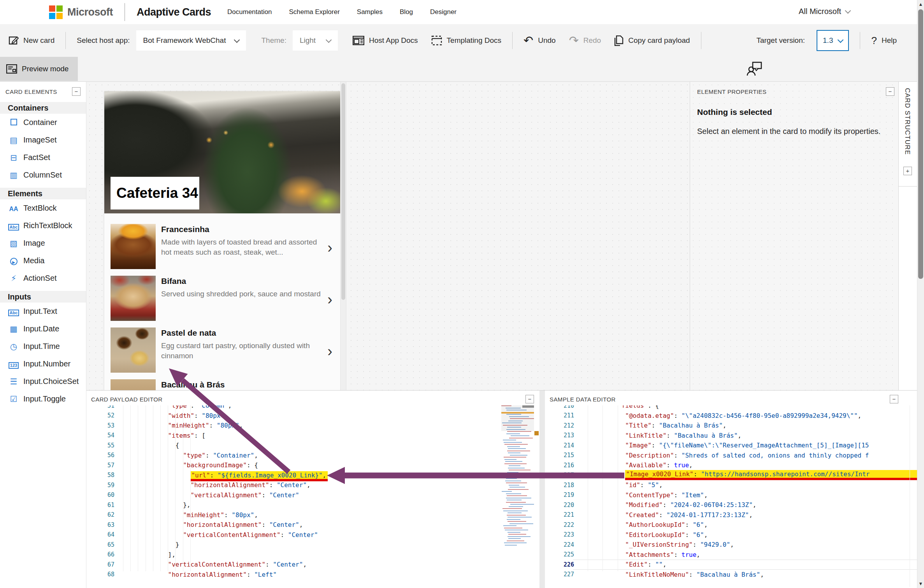  Describe the element at coordinates (560, 535) in the screenshot. I see `line-number: 223` at that location.